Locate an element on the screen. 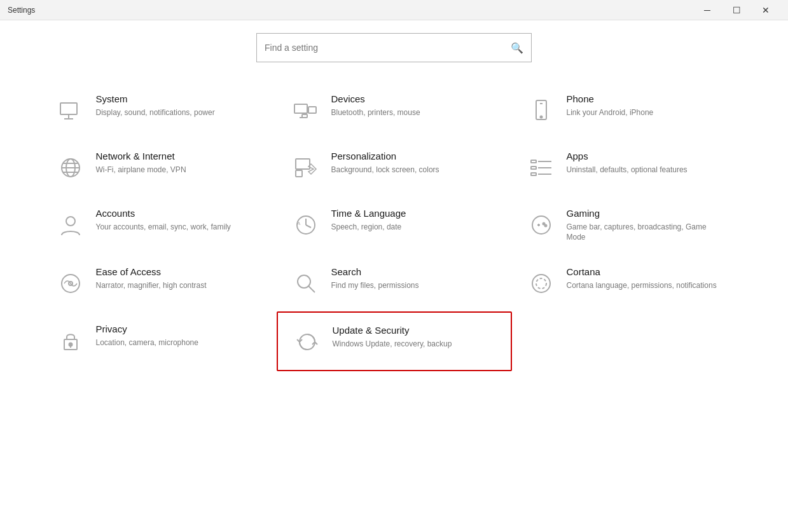 This screenshot has height=532, width=788. setting-item-network: Network & Internet Wi-Fi, airplane mode,… is located at coordinates (159, 167).